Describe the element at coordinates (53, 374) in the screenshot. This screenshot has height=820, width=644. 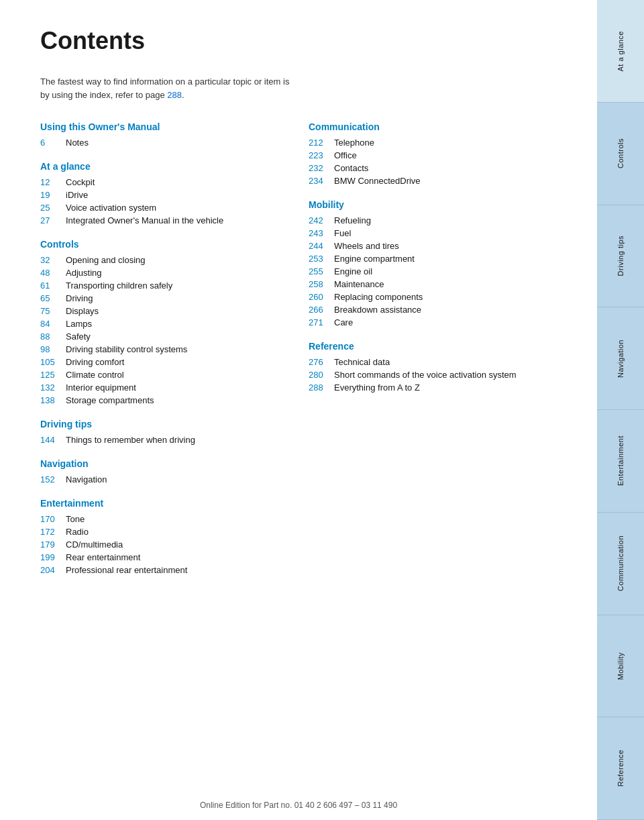
I see `toc-page-number: 125` at that location.